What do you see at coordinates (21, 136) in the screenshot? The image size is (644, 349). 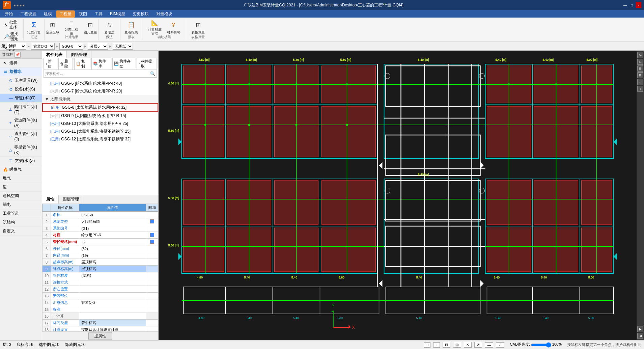 I see `nav-connector: ○ 通头管件(水)(J)` at bounding box center [21, 136].